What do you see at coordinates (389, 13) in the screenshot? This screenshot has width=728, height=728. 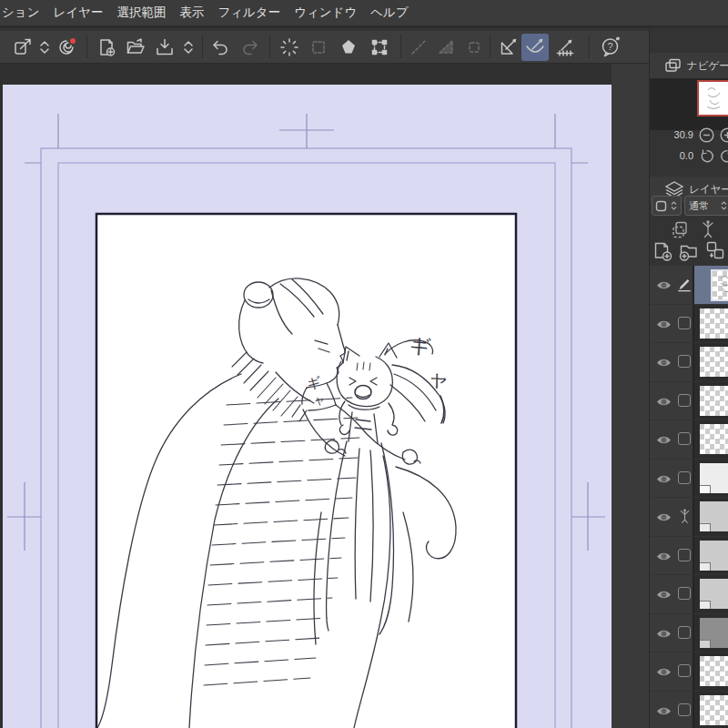 I see `menu-item-6: ヘルプ` at bounding box center [389, 13].